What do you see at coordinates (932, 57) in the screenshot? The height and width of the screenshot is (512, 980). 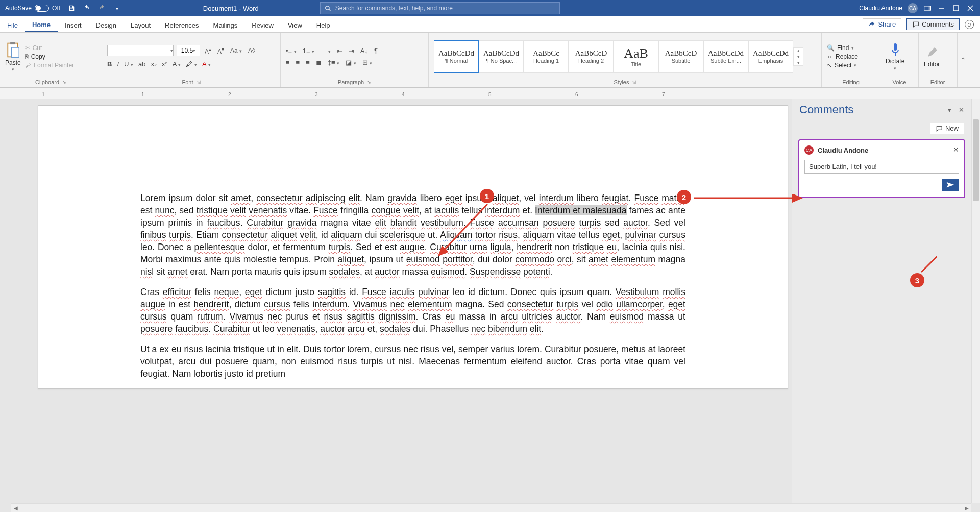 I see `editor-button: Editor` at bounding box center [932, 57].